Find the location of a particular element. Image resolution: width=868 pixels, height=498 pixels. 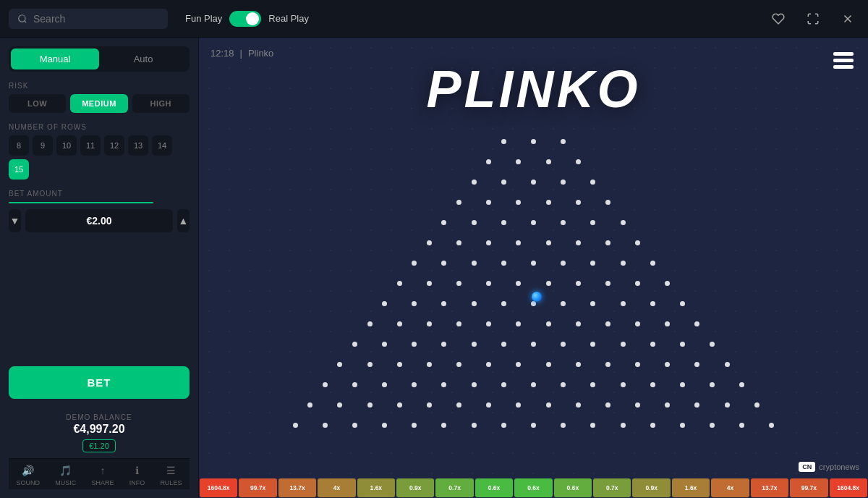

row-btn-11: 11 is located at coordinates (90, 145).